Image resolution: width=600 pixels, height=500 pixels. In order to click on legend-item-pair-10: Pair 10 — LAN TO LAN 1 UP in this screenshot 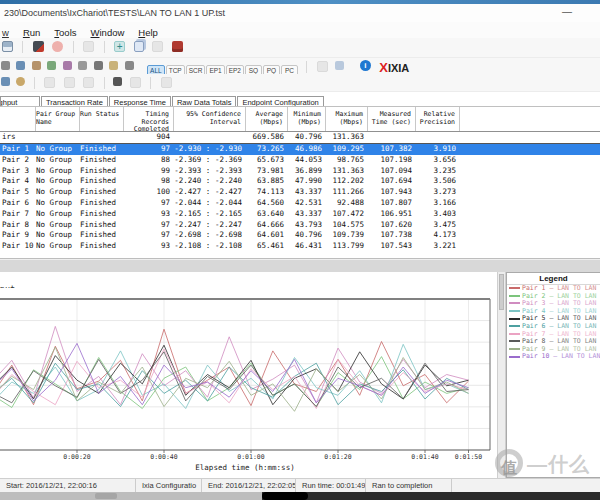, I will do `click(554, 357)`.